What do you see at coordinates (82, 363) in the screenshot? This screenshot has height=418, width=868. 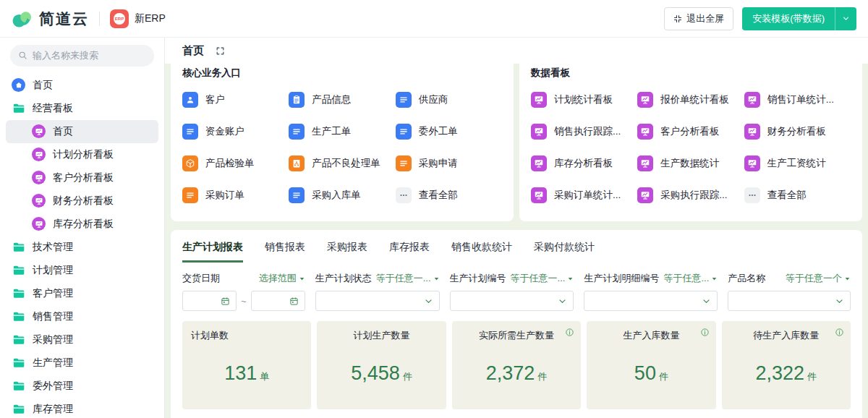 I see `sidebar-item: 生产管理` at bounding box center [82, 363].